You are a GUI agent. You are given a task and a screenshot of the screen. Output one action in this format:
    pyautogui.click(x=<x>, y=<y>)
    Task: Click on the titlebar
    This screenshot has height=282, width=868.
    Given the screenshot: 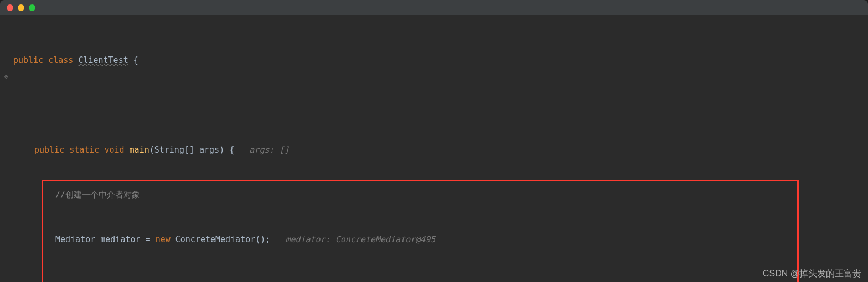 What is the action you would take?
    pyautogui.click(x=434, y=8)
    